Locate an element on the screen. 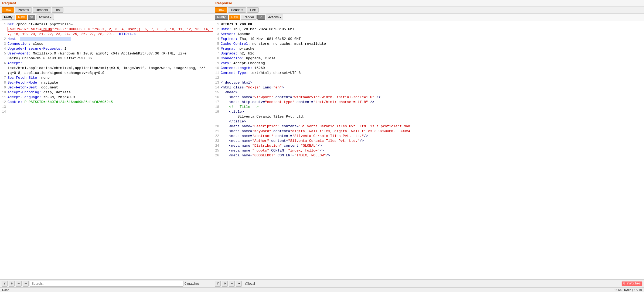  pretty-btn-response: Pretty is located at coordinates (221, 17).